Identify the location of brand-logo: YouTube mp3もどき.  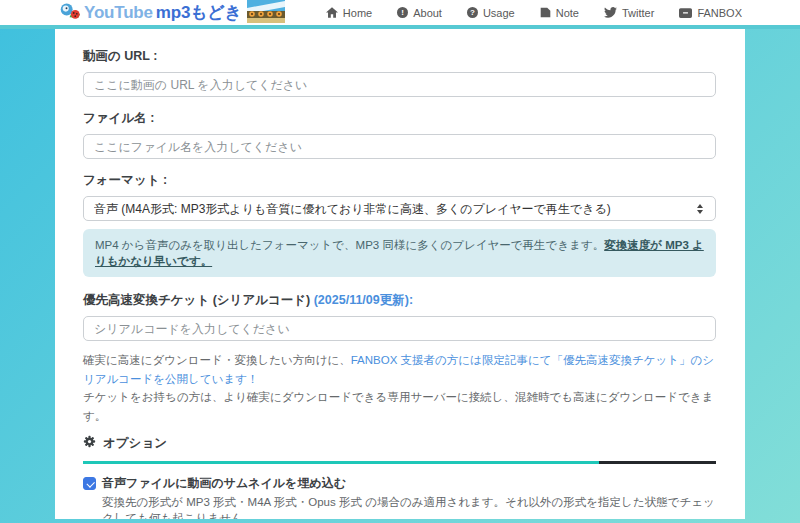
(172, 14).